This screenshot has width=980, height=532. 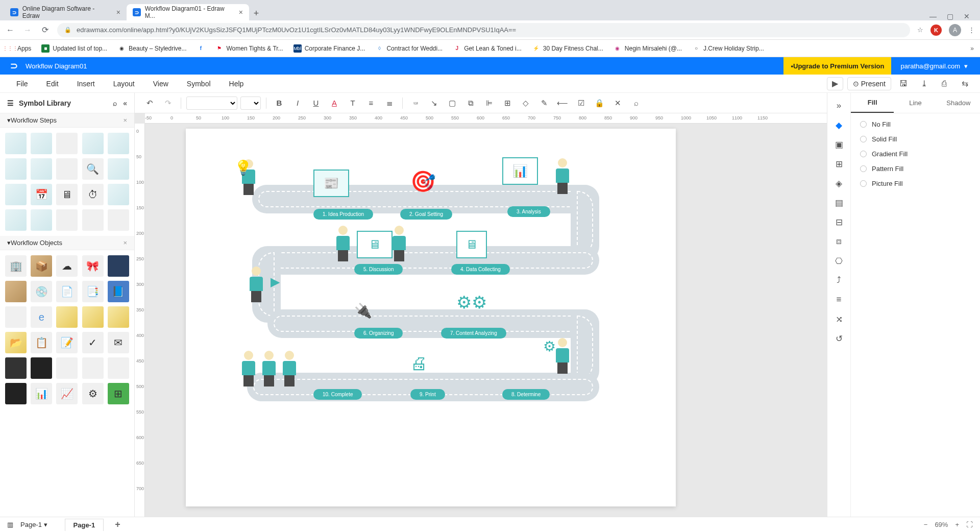 I want to click on symbol-item: 📋, so click(x=41, y=343).